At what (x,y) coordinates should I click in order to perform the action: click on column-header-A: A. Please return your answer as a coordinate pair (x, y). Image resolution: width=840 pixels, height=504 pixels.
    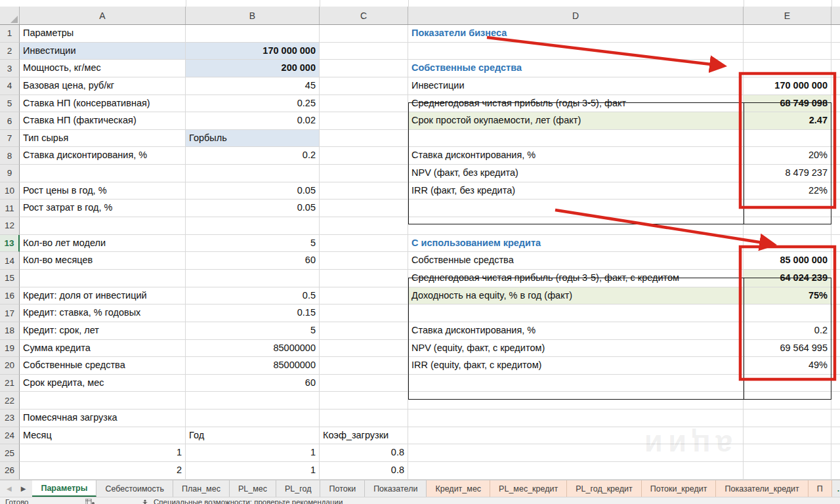
    Looking at the image, I should click on (102, 16).